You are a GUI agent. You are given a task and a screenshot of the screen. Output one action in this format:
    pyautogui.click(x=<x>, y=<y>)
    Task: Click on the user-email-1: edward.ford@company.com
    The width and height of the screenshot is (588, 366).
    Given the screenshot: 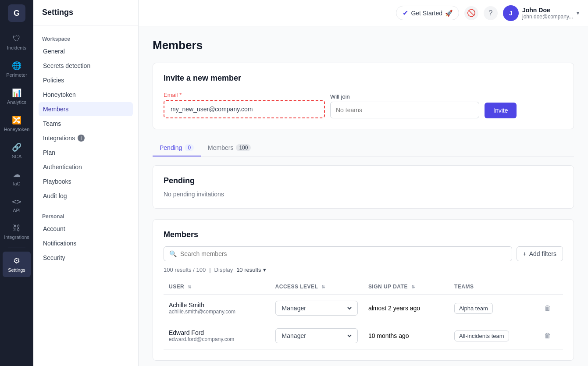 What is the action you would take?
    pyautogui.click(x=217, y=339)
    